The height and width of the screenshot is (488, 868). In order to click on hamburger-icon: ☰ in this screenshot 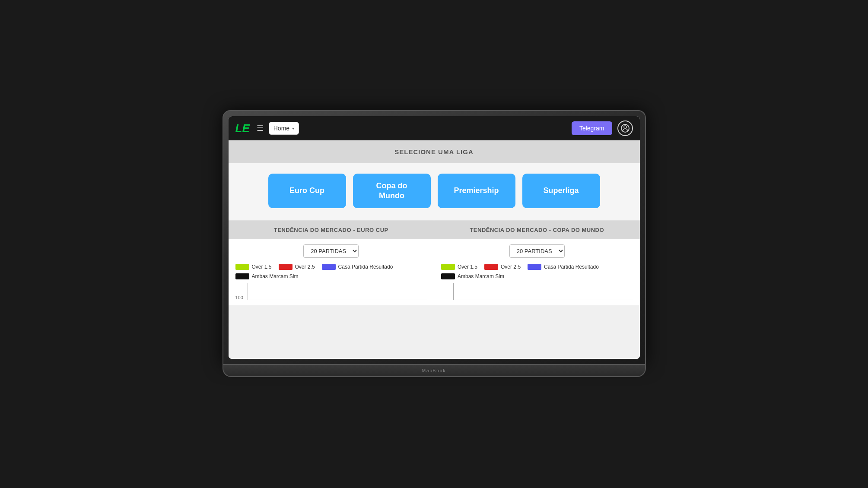, I will do `click(260, 128)`.